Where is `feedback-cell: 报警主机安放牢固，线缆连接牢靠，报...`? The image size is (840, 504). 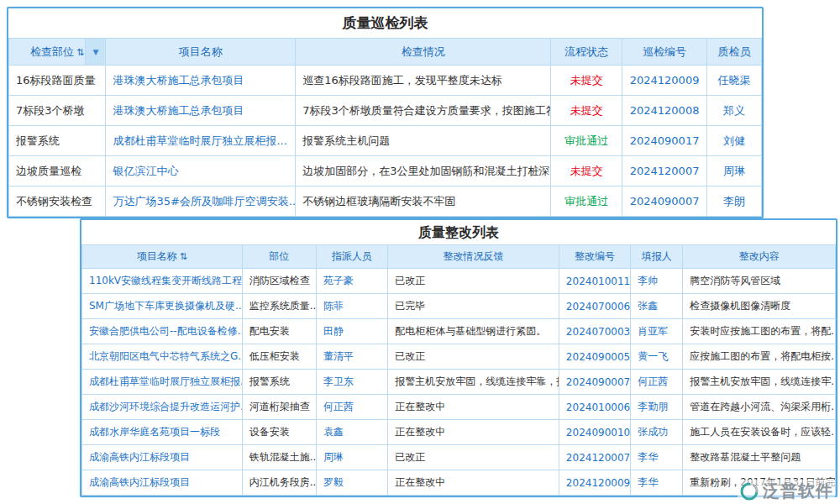
feedback-cell: 报警主机安放牢固，线缆连接牢靠，报... is located at coordinates (474, 382).